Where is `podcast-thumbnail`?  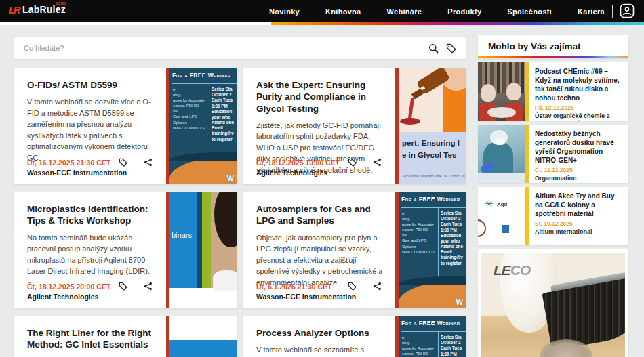
podcast-thumbnail is located at coordinates (502, 91).